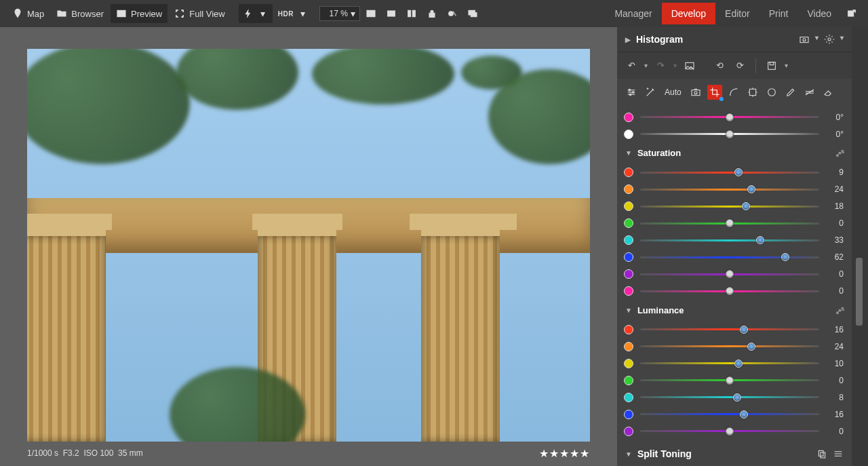 The image size is (868, 466). Describe the element at coordinates (199, 14) in the screenshot. I see `fullview-button: Full View` at that location.